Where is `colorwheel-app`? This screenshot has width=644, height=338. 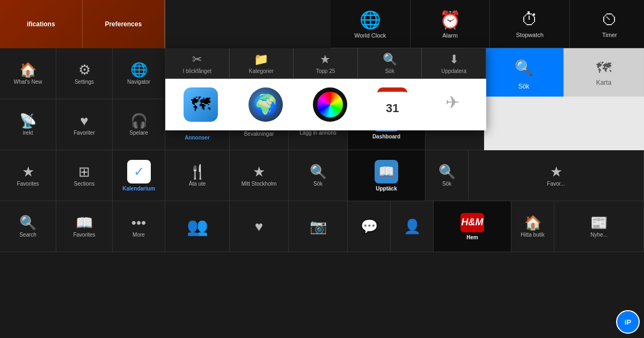
colorwheel-app is located at coordinates (330, 105).